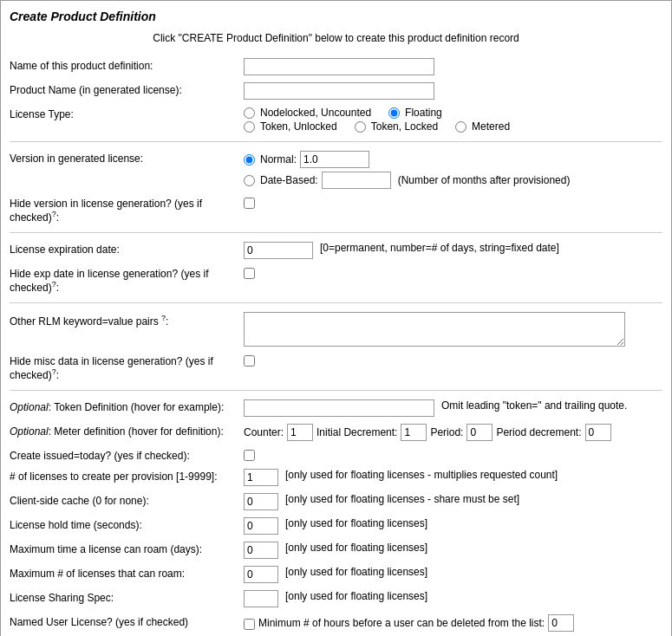 The image size is (672, 636). Describe the element at coordinates (534, 406) in the screenshot. I see `token-def-hint: Omit leading "token=" and trailing quote…` at that location.